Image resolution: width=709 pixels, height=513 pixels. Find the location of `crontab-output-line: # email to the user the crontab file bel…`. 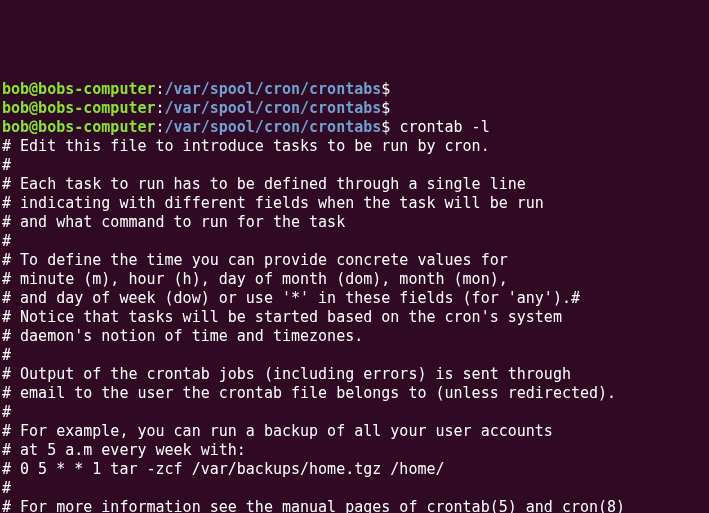

crontab-output-line: # email to the user the crontab file bel… is located at coordinates (354, 394).